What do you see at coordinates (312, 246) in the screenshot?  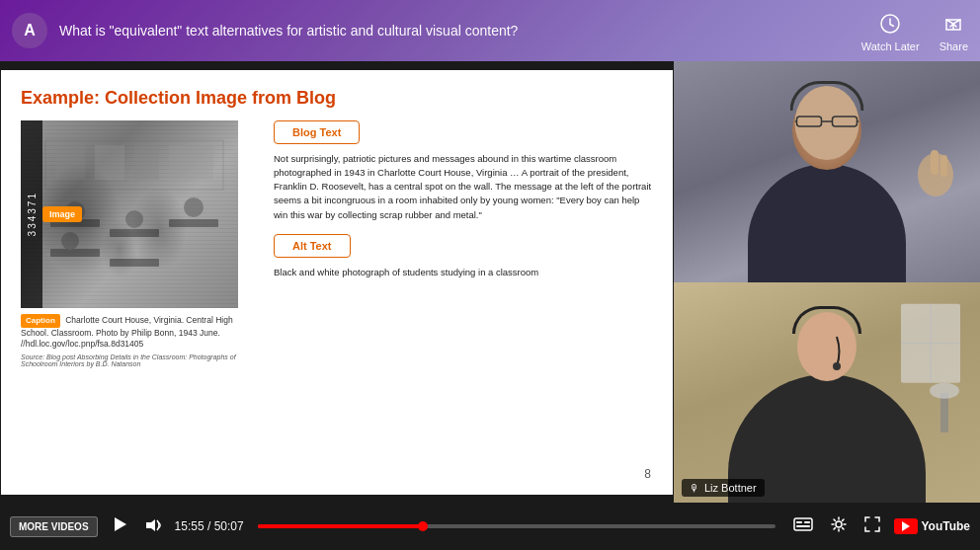 I see `alt-text-button: Alt Text` at bounding box center [312, 246].